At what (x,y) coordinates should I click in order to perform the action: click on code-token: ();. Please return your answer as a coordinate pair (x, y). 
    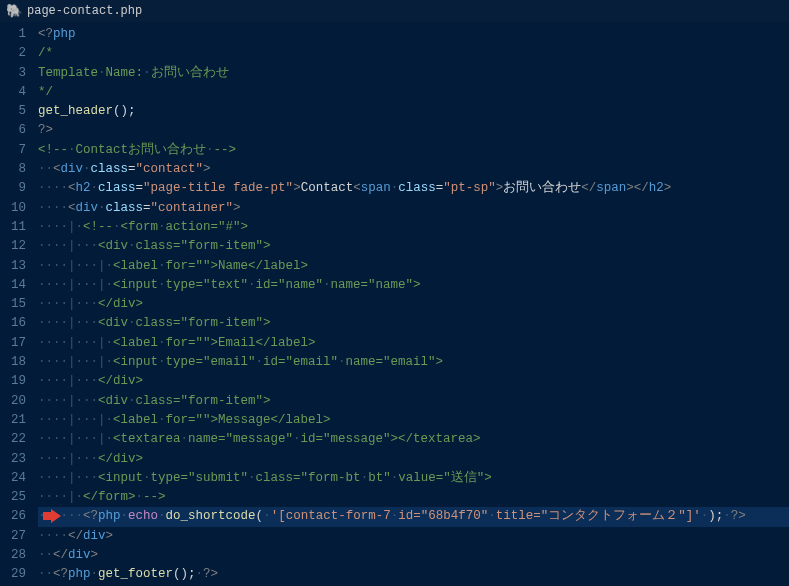
    Looking at the image, I should click on (184, 574).